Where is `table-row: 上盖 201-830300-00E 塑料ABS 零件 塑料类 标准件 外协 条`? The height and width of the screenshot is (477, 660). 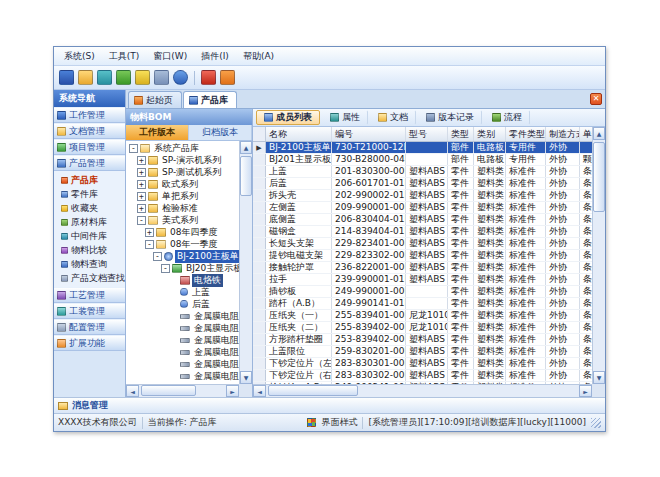
table-row: 上盖 201-830300-00E 塑料ABS 零件 塑料类 标准件 外协 条 is located at coordinates (422, 172).